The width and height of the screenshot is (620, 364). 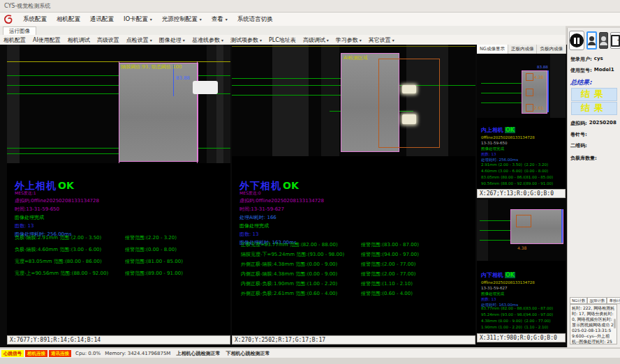 I want to click on result-block-outer-lower: 外下相机OK MES发送:0 虚拟码:0ffline20250208133134…, so click(x=282, y=213).